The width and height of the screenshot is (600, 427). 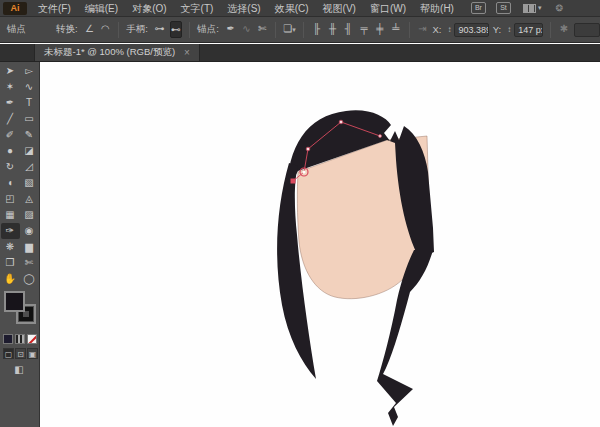 What do you see at coordinates (20, 354) in the screenshot?
I see `drawing-modes-row: ▢ ⊡ ▣` at bounding box center [20, 354].